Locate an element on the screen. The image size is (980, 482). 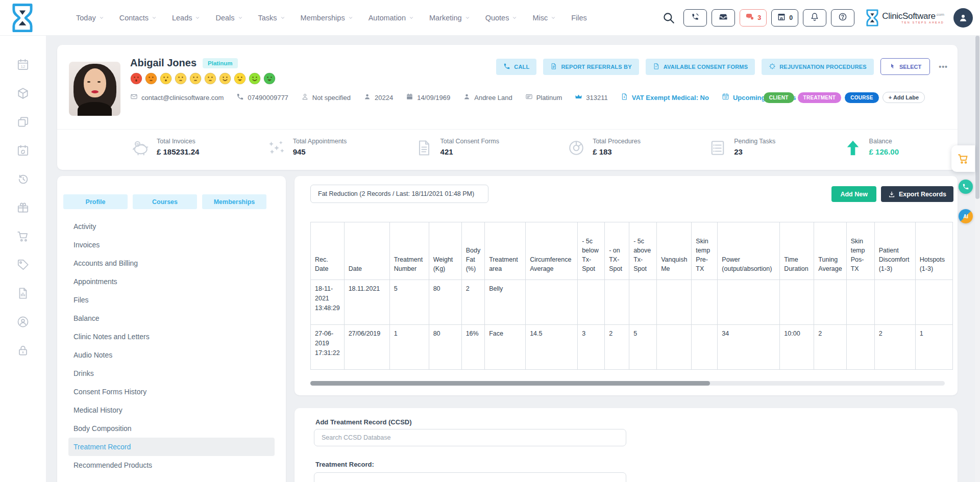
store-button: 0 is located at coordinates (785, 18).